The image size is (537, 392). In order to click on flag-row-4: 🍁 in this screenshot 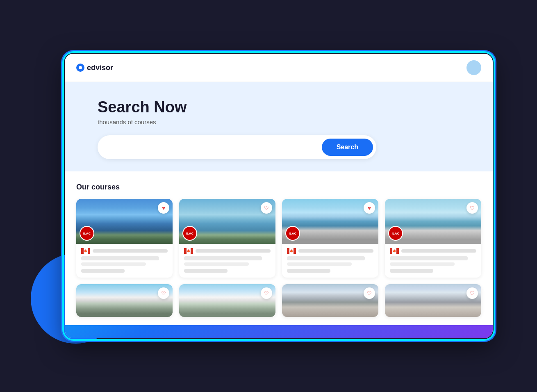, I will do `click(433, 251)`.